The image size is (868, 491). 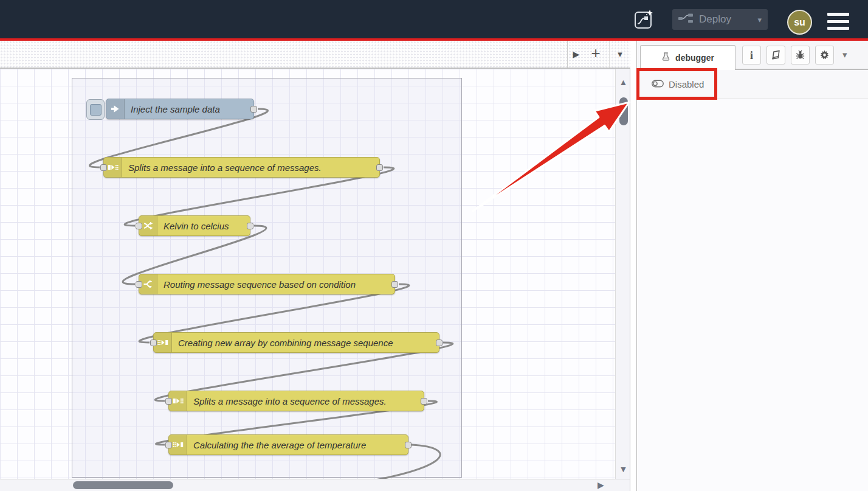 What do you see at coordinates (751, 55) in the screenshot?
I see `info-icon: i` at bounding box center [751, 55].